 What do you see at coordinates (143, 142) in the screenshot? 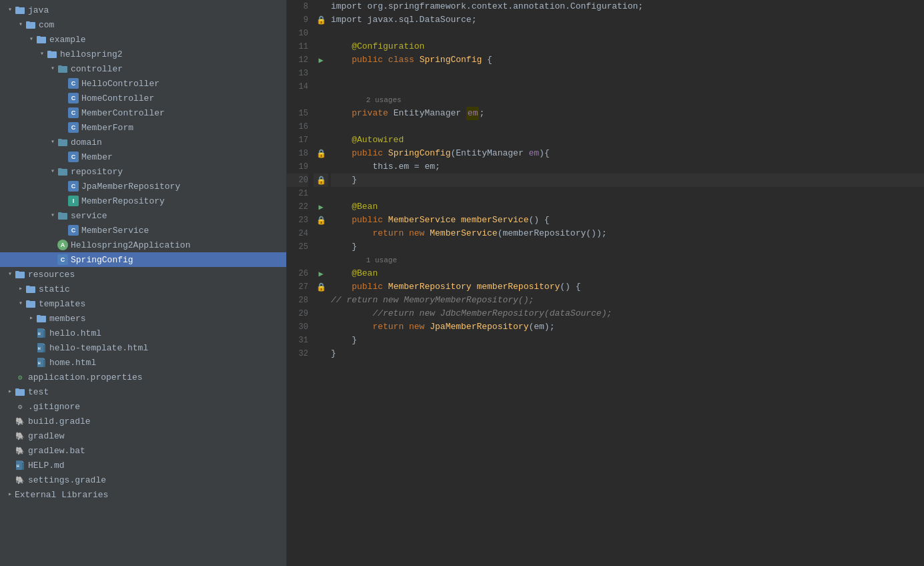
I see `tree-item-domain: domain` at bounding box center [143, 142].